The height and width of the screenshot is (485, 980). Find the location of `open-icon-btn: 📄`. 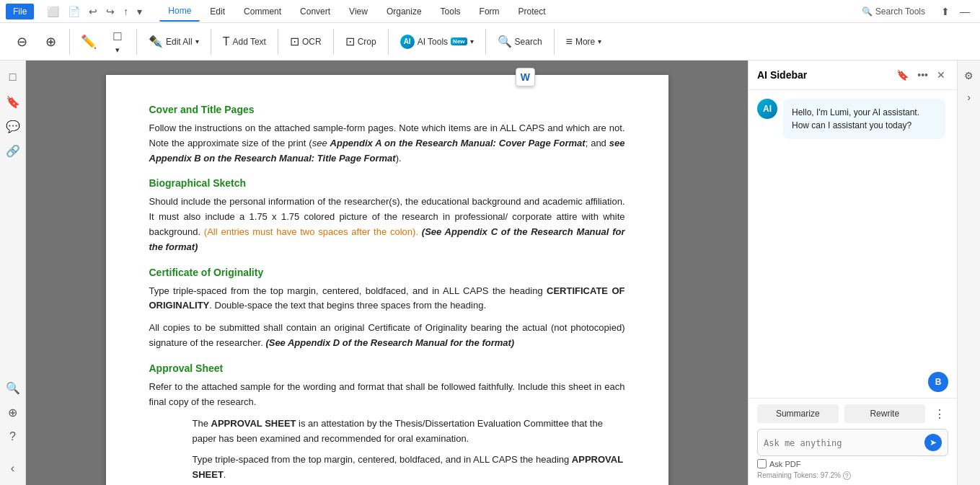

open-icon-btn: 📄 is located at coordinates (74, 12).